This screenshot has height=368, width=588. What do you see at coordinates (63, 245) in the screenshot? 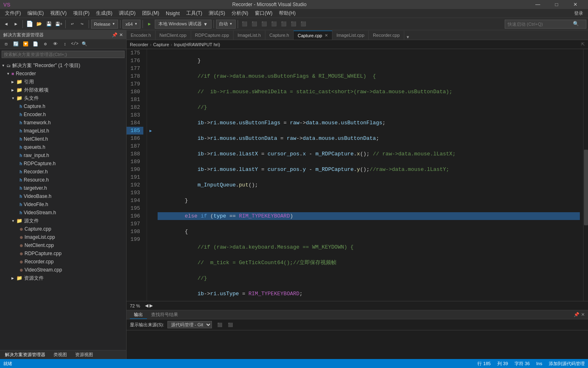
I see `netclient-cpp-node: ⊕ NetClient.cpp` at bounding box center [63, 245].